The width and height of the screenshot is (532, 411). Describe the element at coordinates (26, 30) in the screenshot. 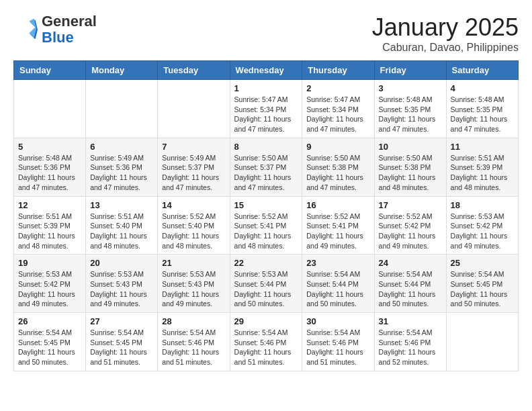

I see `logo-icon` at that location.